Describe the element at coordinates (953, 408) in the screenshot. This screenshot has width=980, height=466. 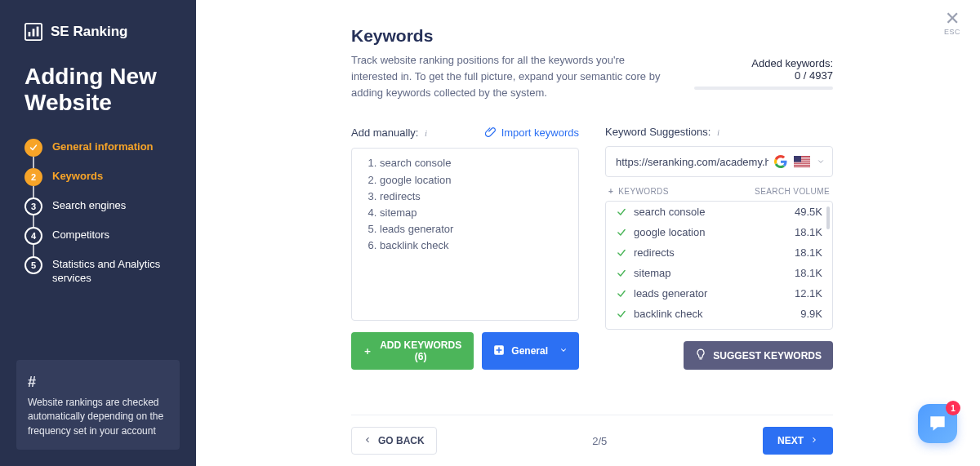
I see `chat-badge: 1` at that location.